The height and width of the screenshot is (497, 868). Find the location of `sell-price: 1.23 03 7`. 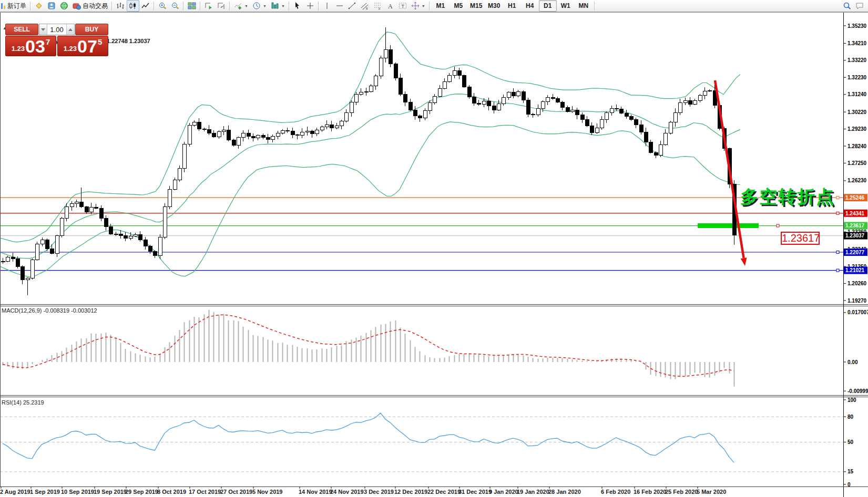

sell-price: 1.23 03 7 is located at coordinates (30, 46).